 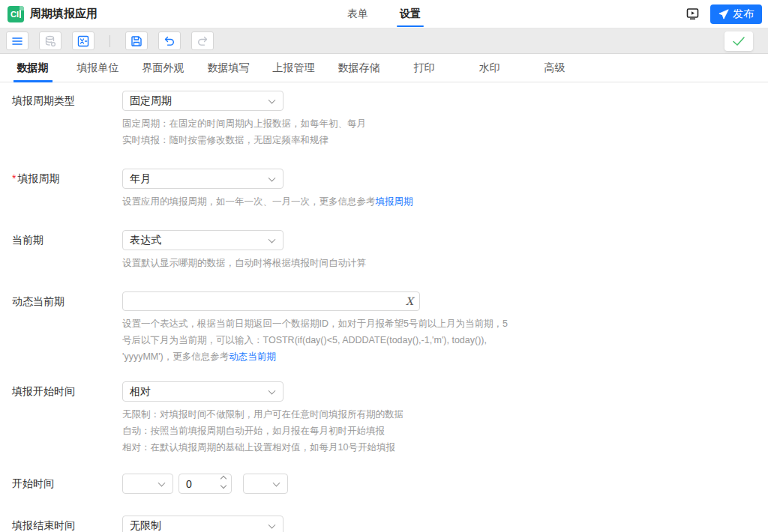 What do you see at coordinates (146, 526) in the screenshot?
I see `end-time-value: 无限制` at bounding box center [146, 526].